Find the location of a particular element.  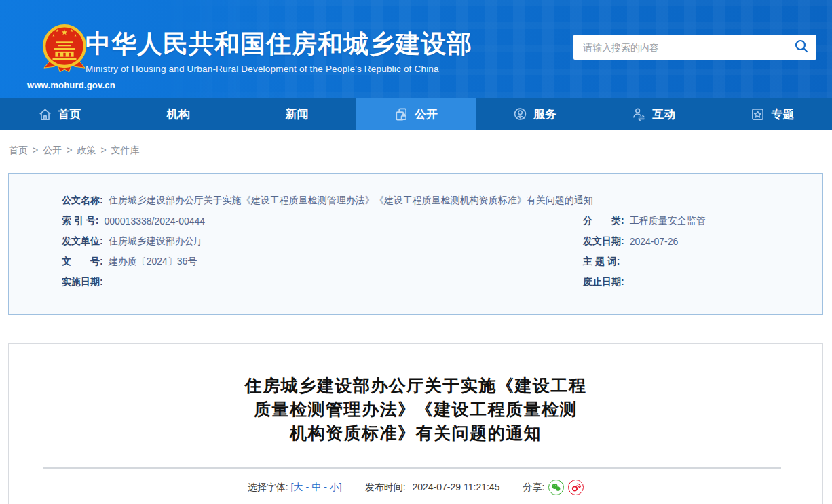

meta-value: 工程质量安全监管 is located at coordinates (668, 221).